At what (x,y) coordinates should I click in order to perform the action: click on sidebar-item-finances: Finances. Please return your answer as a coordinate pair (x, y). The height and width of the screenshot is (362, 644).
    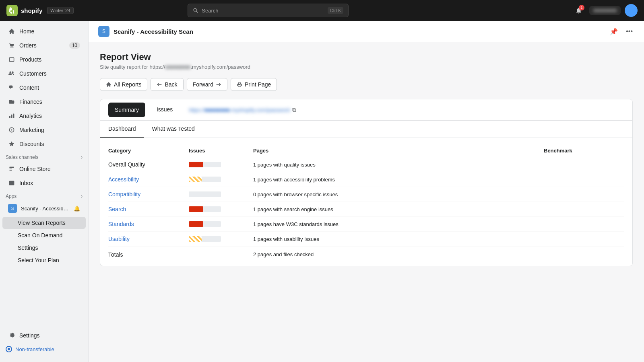
    Looking at the image, I should click on (44, 102).